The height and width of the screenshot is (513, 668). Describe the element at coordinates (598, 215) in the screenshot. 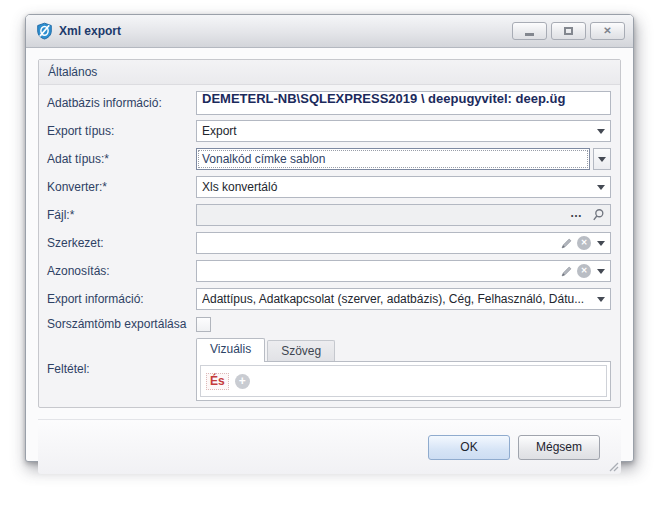

I see `search-icon` at that location.